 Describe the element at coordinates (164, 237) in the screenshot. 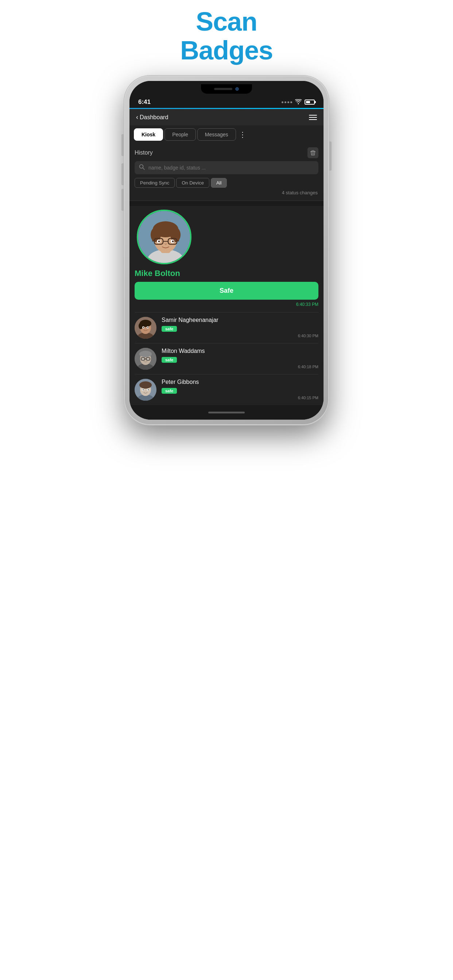

I see `featured-avatar` at that location.